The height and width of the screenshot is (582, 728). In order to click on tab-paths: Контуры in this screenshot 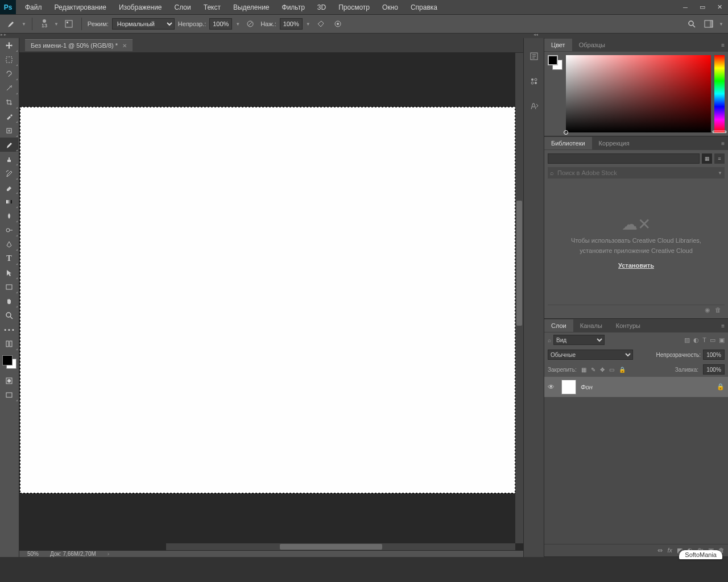, I will do `click(628, 326)`.